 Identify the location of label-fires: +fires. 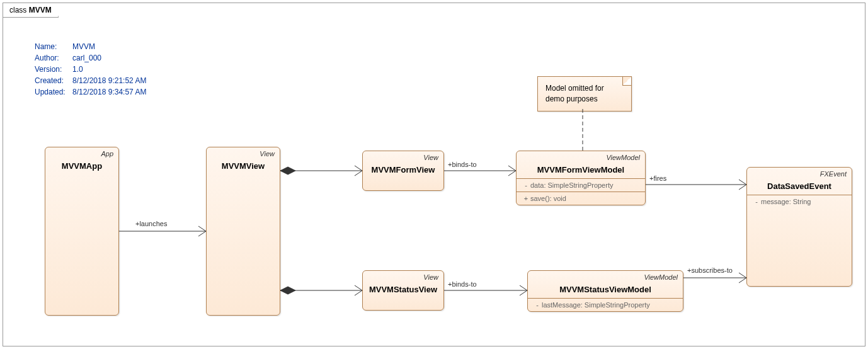
(658, 178).